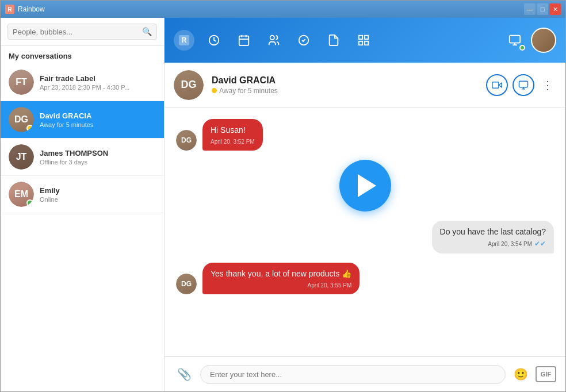 The image size is (566, 392). I want to click on conv-info-david: David GRACIA Away for 5 minutes, so click(98, 120).